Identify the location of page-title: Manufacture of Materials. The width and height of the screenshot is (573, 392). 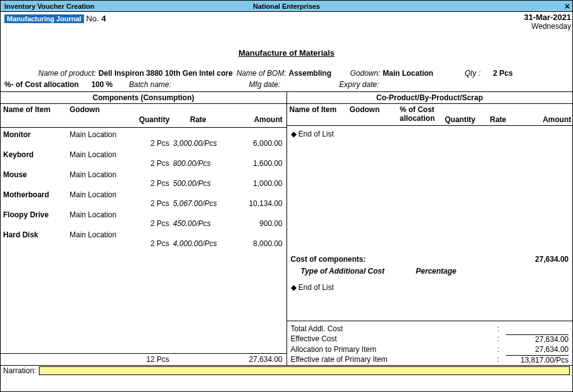
(286, 53).